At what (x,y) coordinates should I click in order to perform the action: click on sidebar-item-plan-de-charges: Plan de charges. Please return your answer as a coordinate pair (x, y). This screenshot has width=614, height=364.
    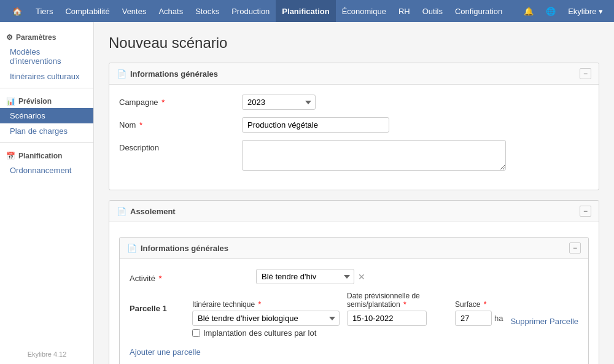
    Looking at the image, I should click on (47, 131).